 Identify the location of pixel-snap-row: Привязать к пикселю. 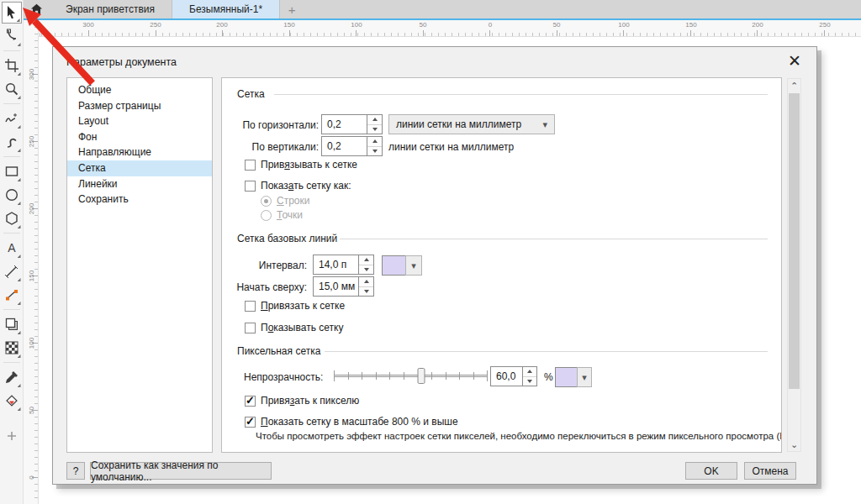
(302, 401).